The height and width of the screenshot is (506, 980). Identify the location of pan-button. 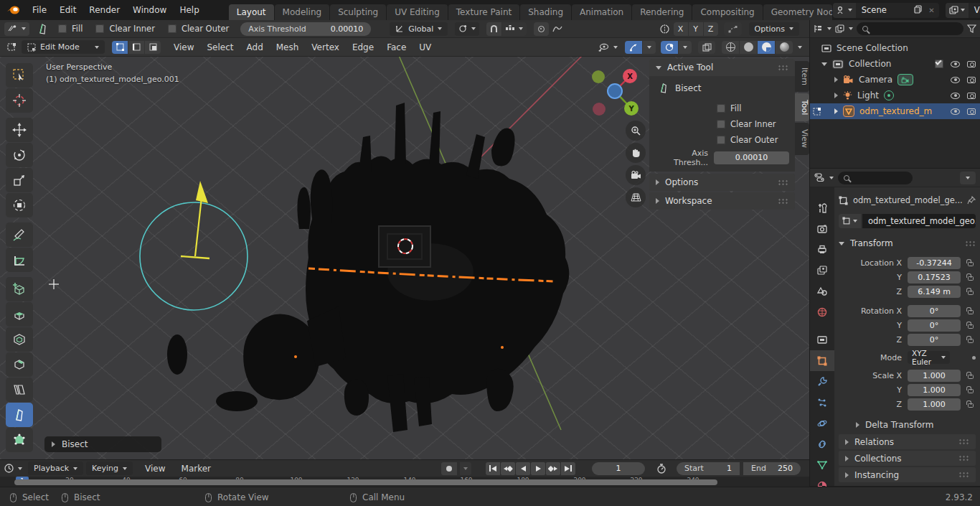
(636, 153).